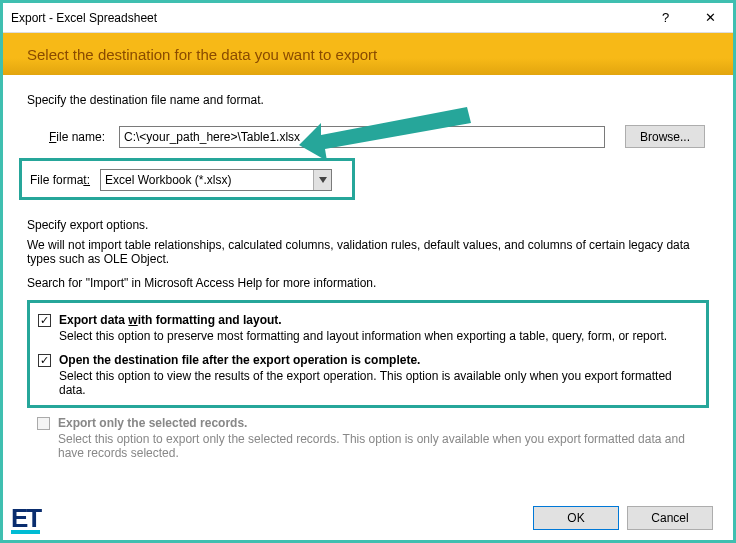 The image size is (736, 543). I want to click on filename-input, so click(362, 137).